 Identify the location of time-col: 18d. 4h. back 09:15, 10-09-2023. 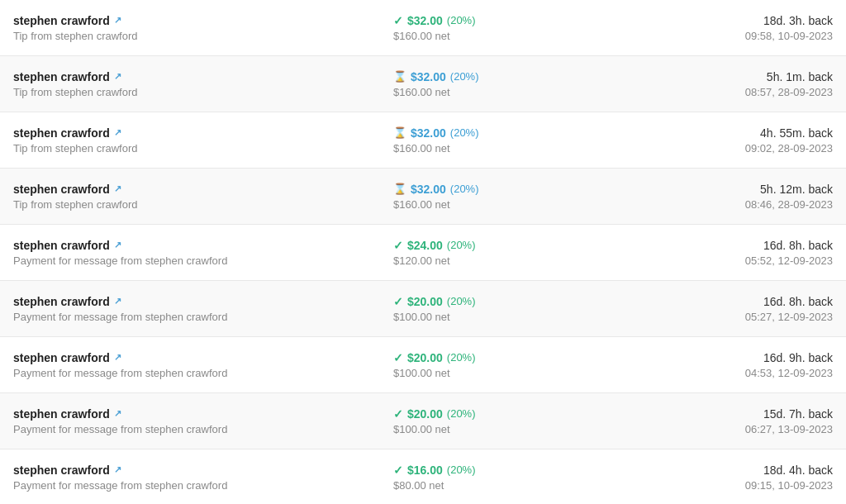
(720, 478).